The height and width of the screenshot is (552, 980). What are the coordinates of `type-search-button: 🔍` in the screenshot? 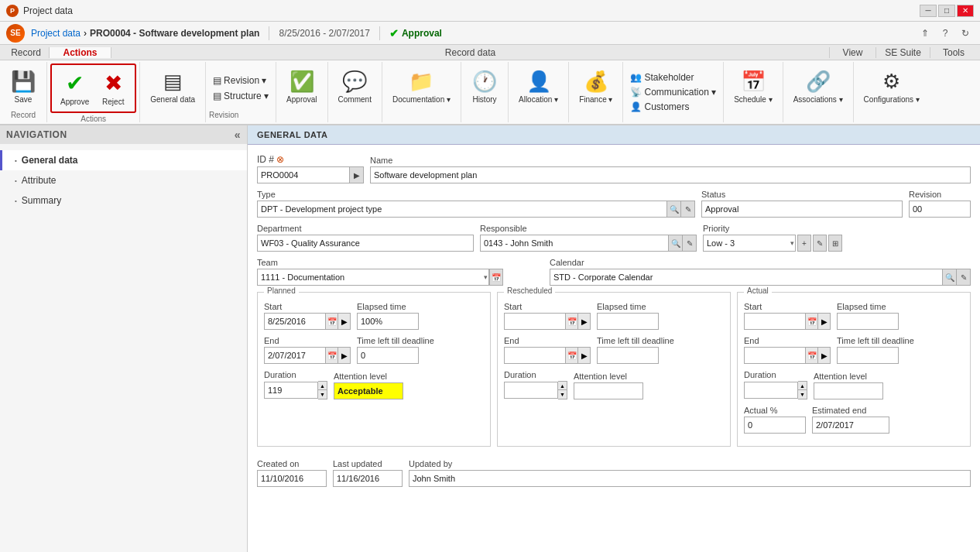 It's located at (674, 209).